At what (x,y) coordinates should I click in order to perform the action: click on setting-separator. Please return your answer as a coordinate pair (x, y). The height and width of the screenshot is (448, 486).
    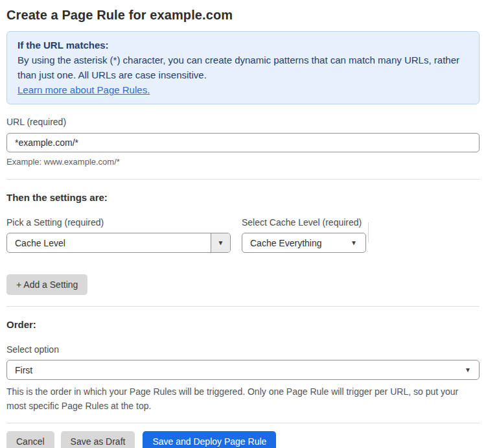
    Looking at the image, I should click on (368, 232).